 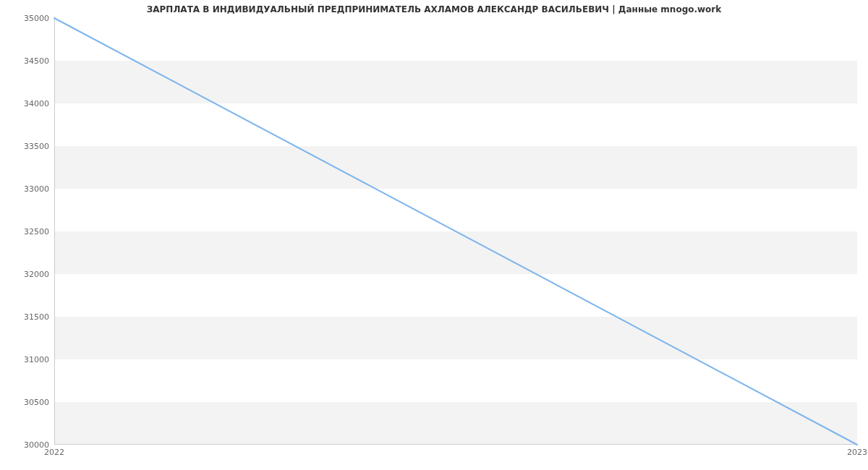 I want to click on x-tick-label: 2022, so click(x=54, y=453).